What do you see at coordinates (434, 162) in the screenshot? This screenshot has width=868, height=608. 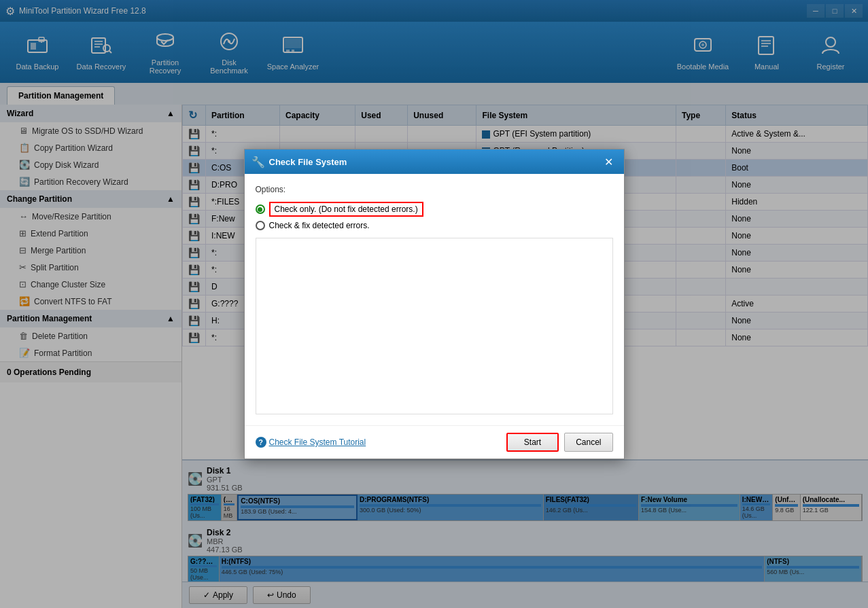 I see `modal-titlebar: 🔧 Check File System ✕` at bounding box center [434, 162].